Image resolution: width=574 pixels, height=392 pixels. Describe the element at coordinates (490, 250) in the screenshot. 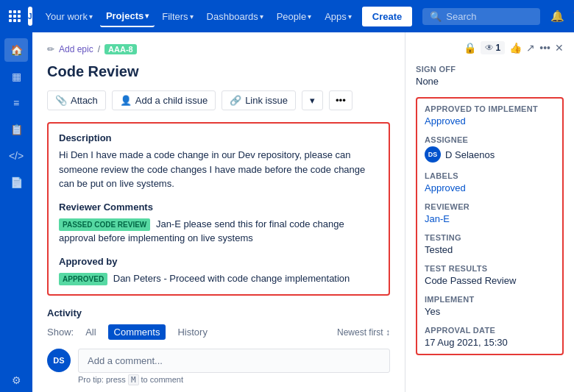

I see `testing-value: Tested` at that location.